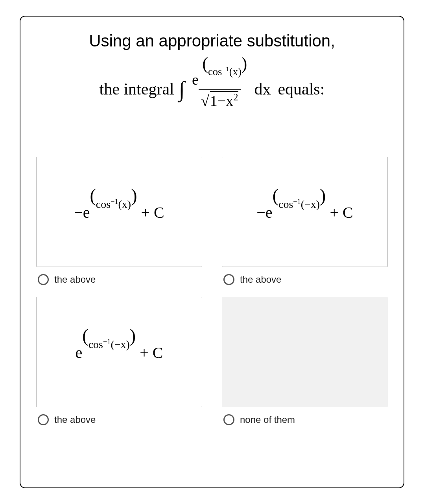 This screenshot has width=424, height=504. What do you see at coordinates (119, 221) in the screenshot?
I see `option-a: −e(cos−1(x)) + C the above` at bounding box center [119, 221].